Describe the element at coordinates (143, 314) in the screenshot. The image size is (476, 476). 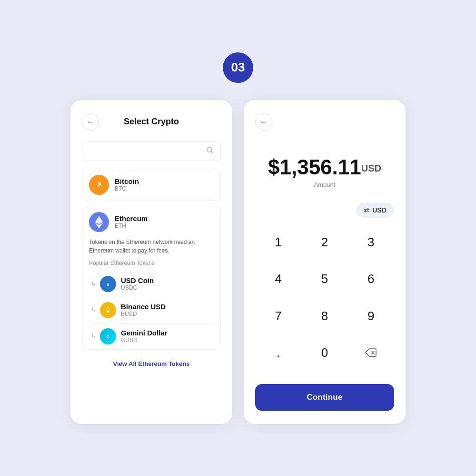
I see `busd-ticker: BUSD` at that location.